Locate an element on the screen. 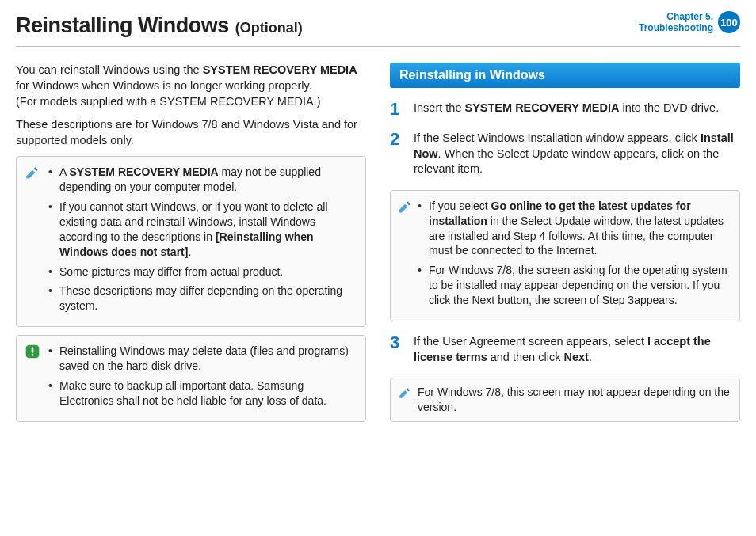 Image resolution: width=756 pixels, height=536 pixels. intro-paragraph-1: You can reinstall Windows using the SYST… is located at coordinates (191, 86).